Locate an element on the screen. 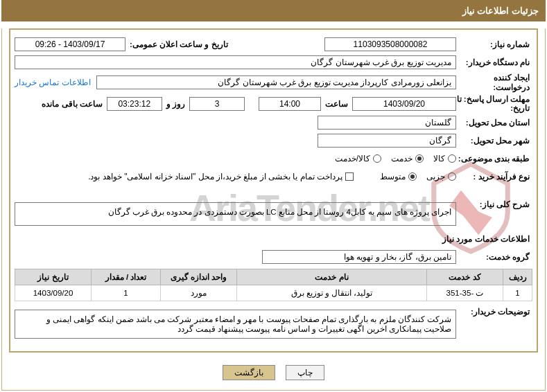 This screenshot has height=392, width=547. th-unit: واحد اندازه گیری is located at coordinates (199, 277).